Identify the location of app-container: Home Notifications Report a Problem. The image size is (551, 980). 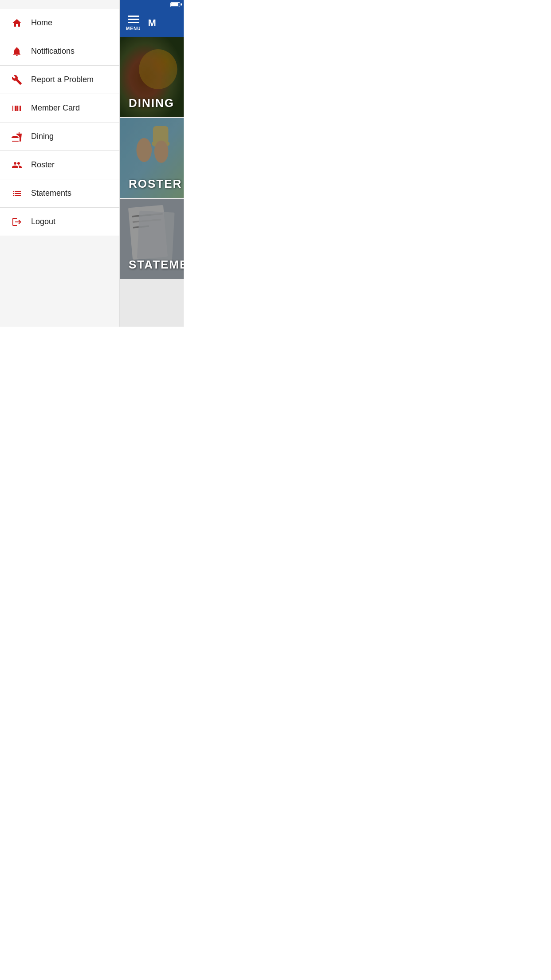
(92, 163).